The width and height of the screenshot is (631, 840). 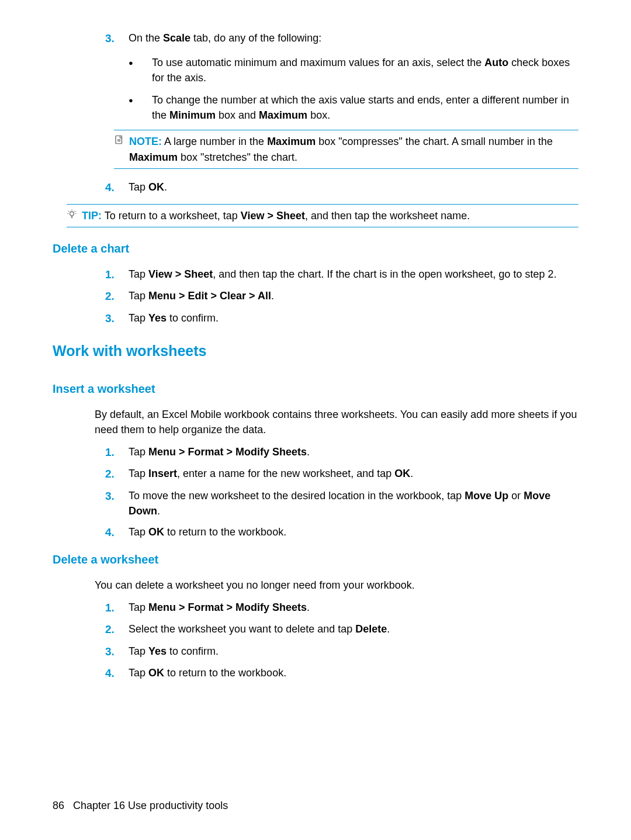 I want to click on note-body: NOTE: A large number in the Maximum box …, so click(x=354, y=149).